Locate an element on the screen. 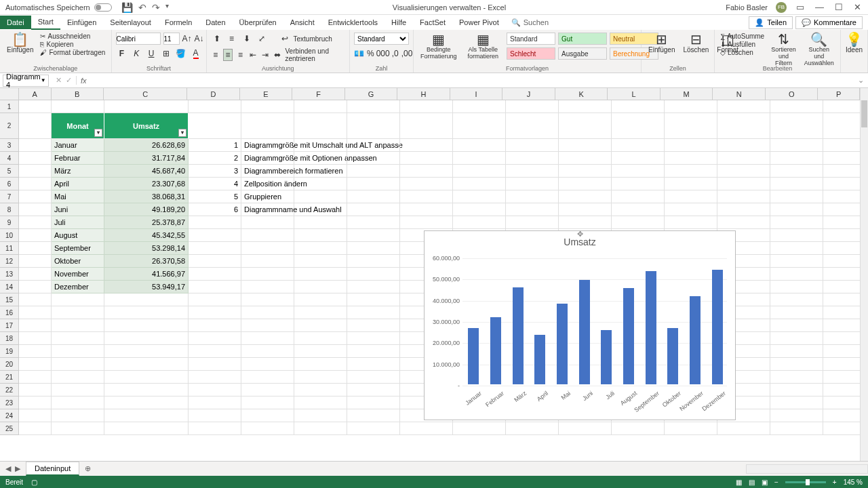  row-header: 15 is located at coordinates (9, 300).